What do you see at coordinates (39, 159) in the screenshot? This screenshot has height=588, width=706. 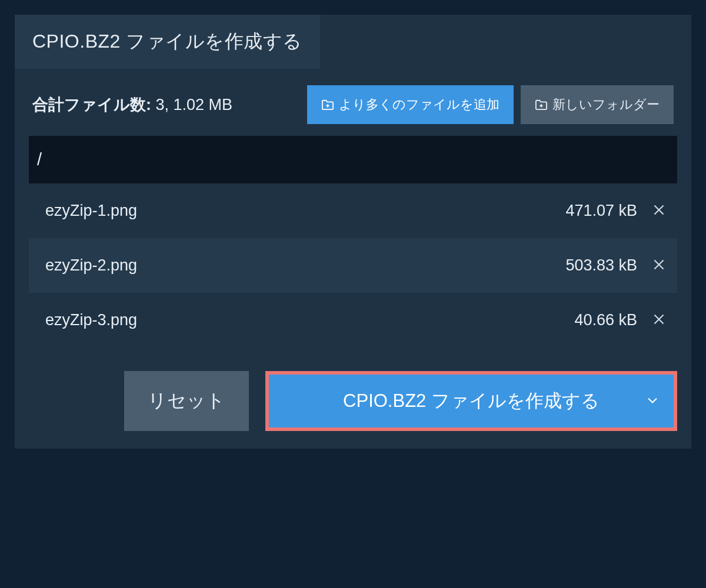 I see `path-text: /` at bounding box center [39, 159].